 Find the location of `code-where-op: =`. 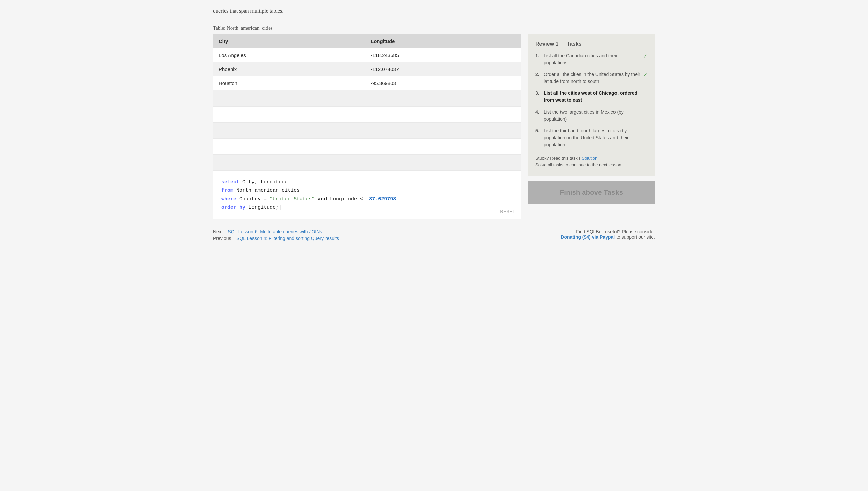

code-where-op: = is located at coordinates (264, 199).